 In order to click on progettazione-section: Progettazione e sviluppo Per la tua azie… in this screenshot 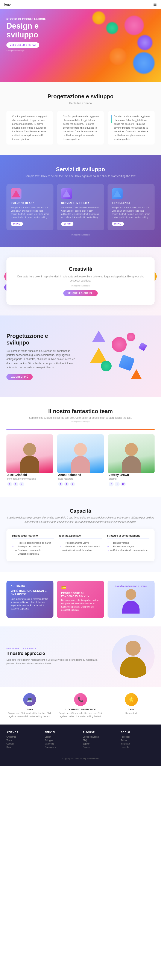, I will do `click(80, 119)`.